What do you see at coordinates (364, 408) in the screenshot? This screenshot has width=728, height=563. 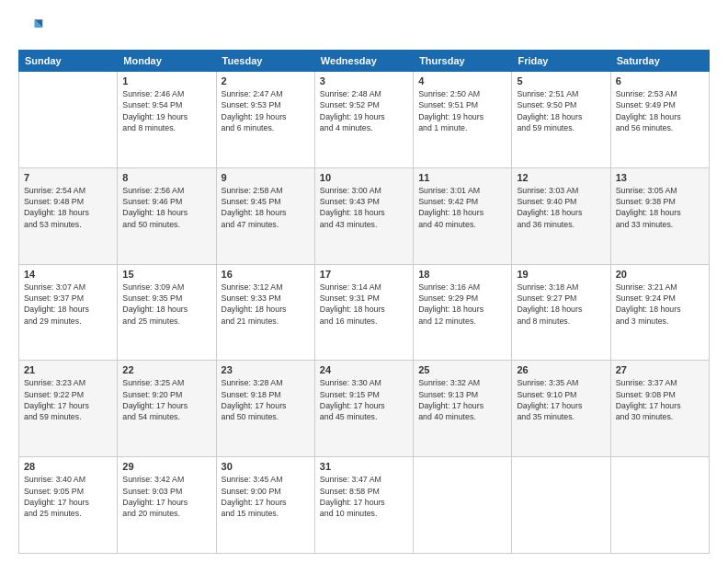 I see `calendar-cell: 24Sunrise: 3:30 AM Sunset: 9:15 PM Dayli…` at bounding box center [364, 408].